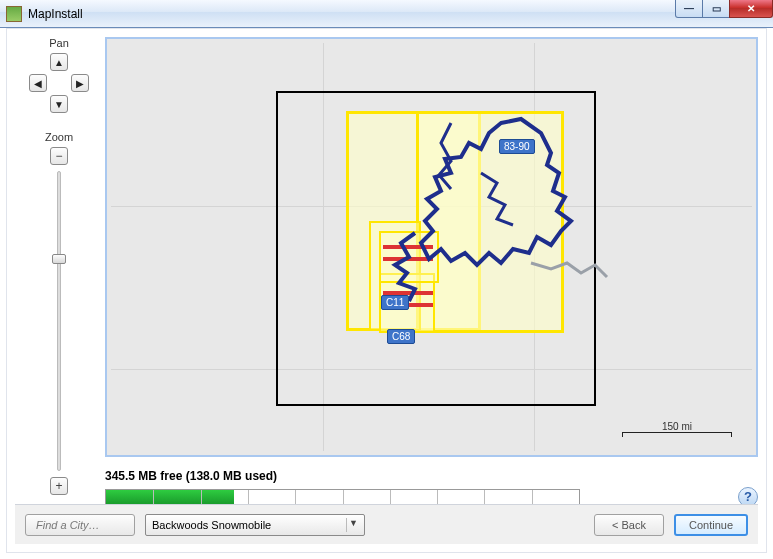  What do you see at coordinates (711, 525) in the screenshot?
I see `continue-button: Continue` at bounding box center [711, 525].